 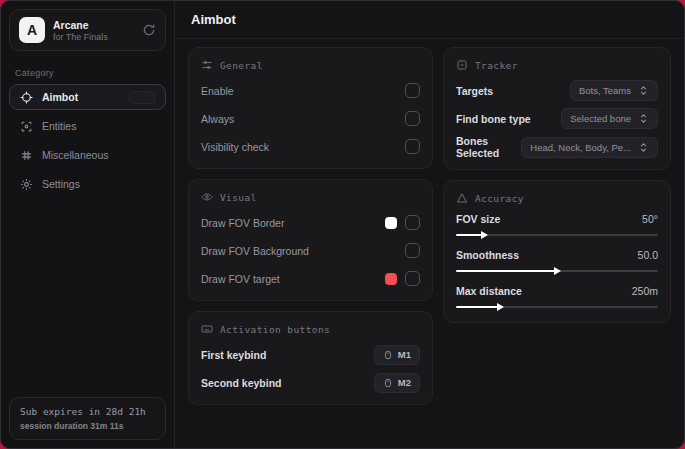 I want to click on sidebar-item-entities: Entities, so click(x=88, y=126).